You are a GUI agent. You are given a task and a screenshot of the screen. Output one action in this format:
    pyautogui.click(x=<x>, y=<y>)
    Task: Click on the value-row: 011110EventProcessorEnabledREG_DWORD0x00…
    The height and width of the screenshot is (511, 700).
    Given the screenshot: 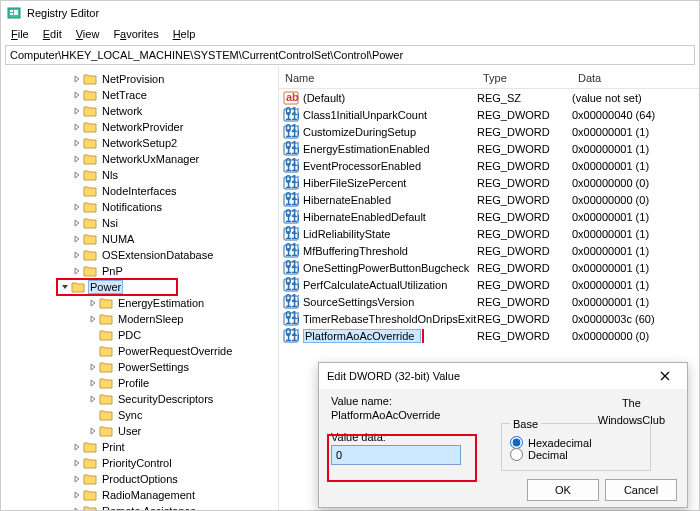 What is the action you would take?
    pyautogui.click(x=489, y=166)
    